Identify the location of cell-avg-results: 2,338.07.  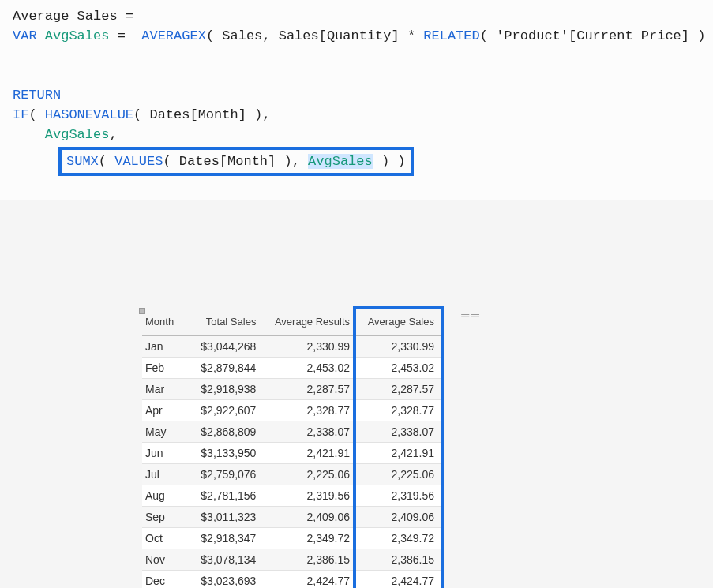
(311, 433).